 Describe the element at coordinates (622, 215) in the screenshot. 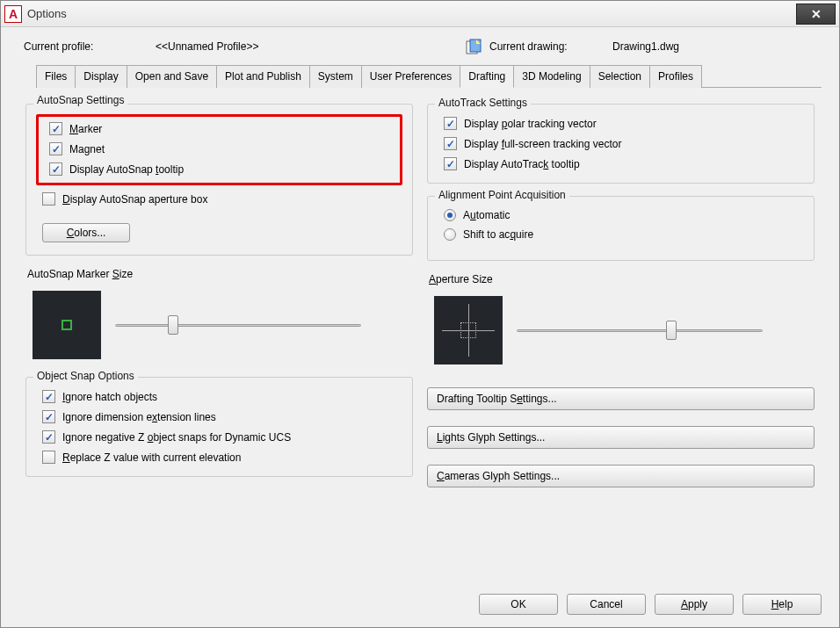

I see `automatic-radio: Automatic` at that location.